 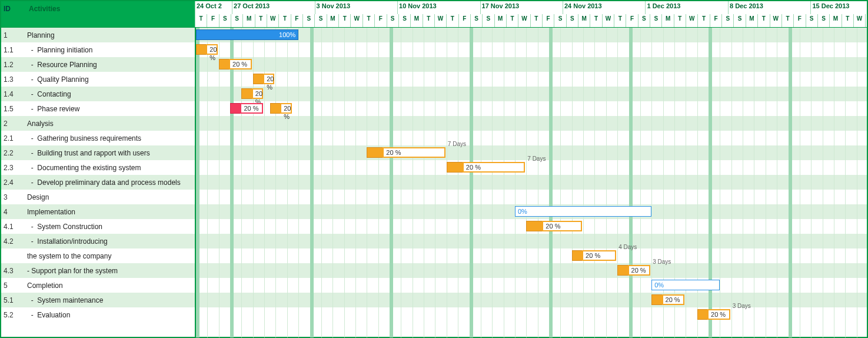 What do you see at coordinates (98, 153) in the screenshot?
I see `task-row: 2.2 - Building trust and rapport with us…` at bounding box center [98, 153].